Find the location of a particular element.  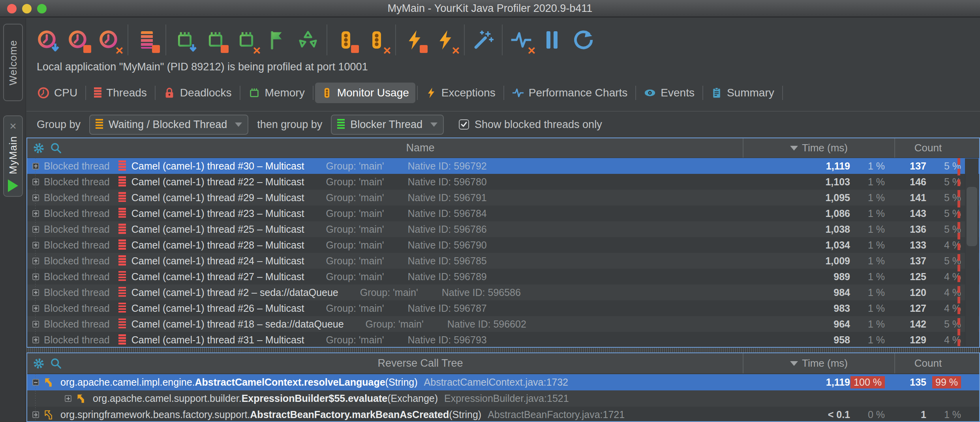

exceptions-clear-icon: × is located at coordinates (445, 40).